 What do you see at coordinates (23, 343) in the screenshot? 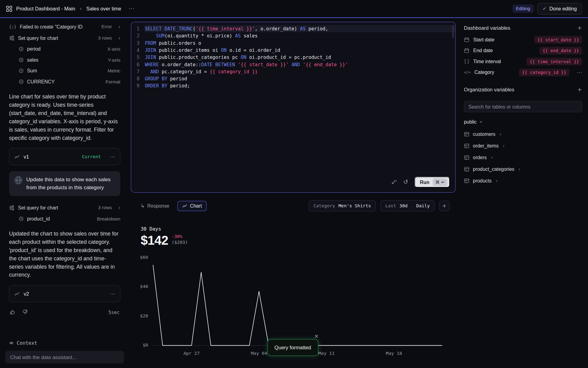
I see `context-row: ∞ Context` at bounding box center [23, 343].